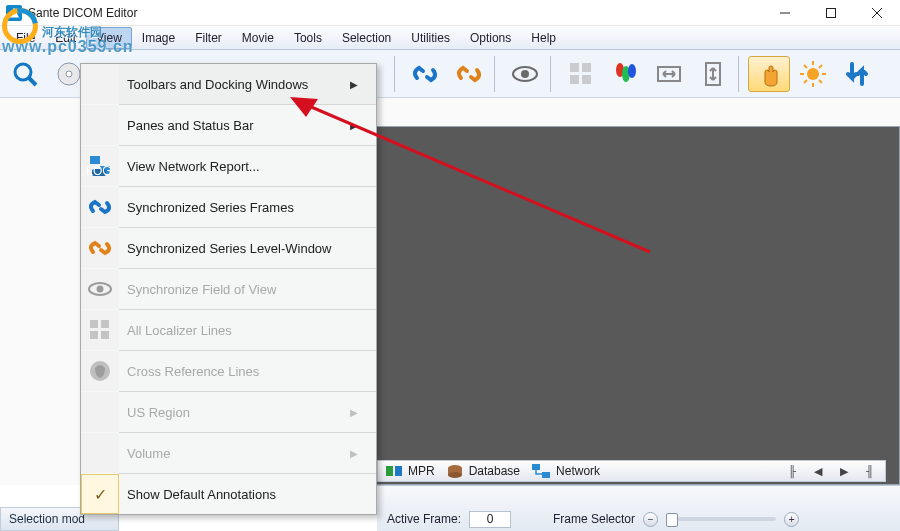  Describe the element at coordinates (410, 471) in the screenshot. I see `tab-mpr: MPR` at that location.